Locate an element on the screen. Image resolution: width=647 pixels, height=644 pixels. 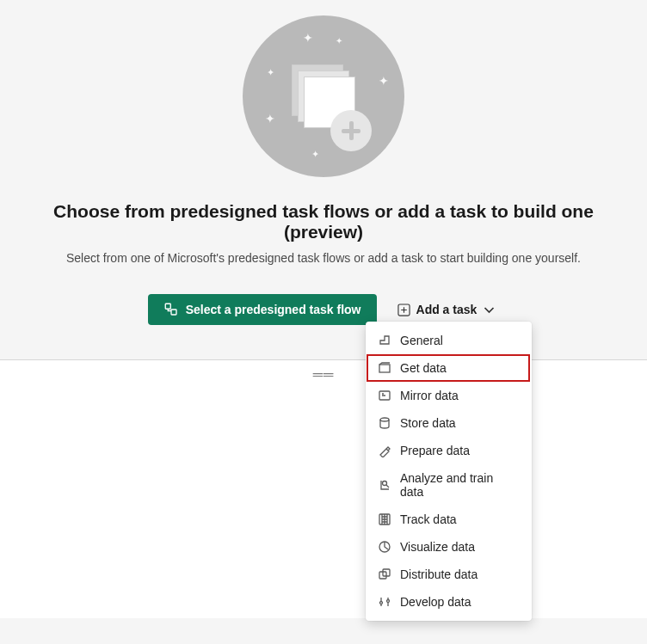
menu-item-label: Analyze and train data is located at coordinates (459, 485).